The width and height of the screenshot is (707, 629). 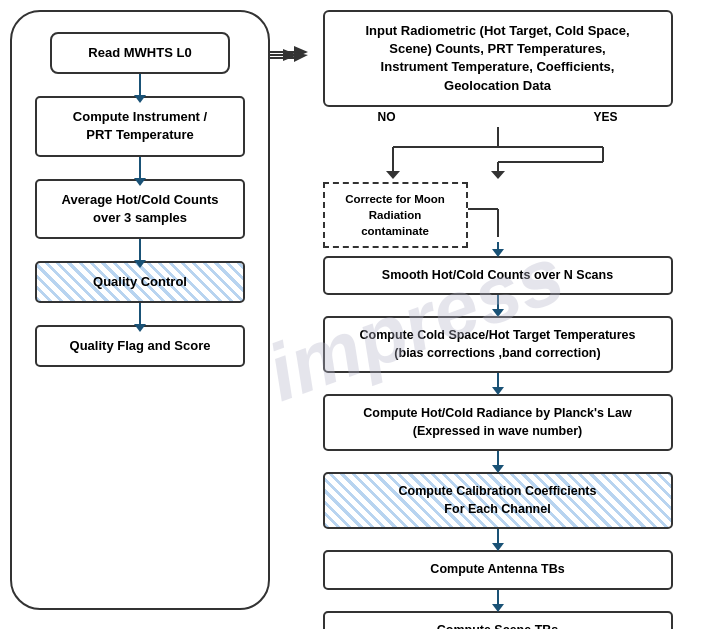 What do you see at coordinates (498, 58) in the screenshot?
I see `input-radiometric-box: Input Radiometric (Hot Target, Cold Spac…` at bounding box center [498, 58].